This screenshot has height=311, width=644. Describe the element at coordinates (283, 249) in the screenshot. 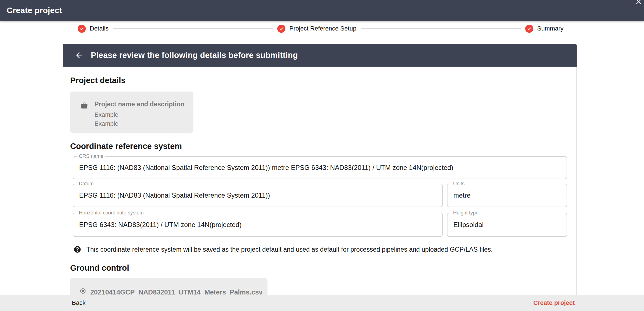

I see `crs-note: This coordinate reference system will be…` at that location.